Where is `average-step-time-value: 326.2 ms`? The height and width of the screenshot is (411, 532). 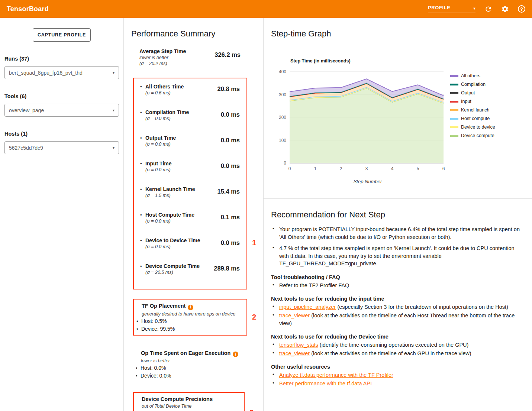
average-step-time-value: 326.2 ms is located at coordinates (228, 59).